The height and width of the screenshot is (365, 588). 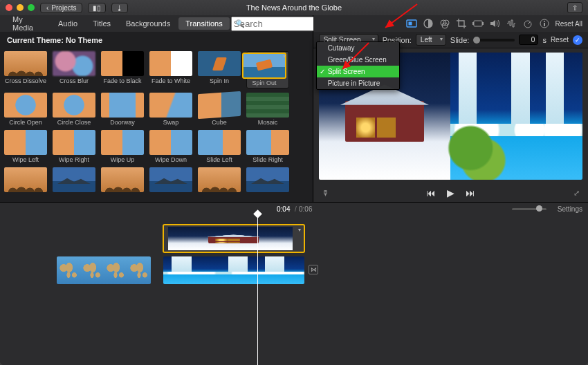 I want to click on volume-icon, so click(x=495, y=24).